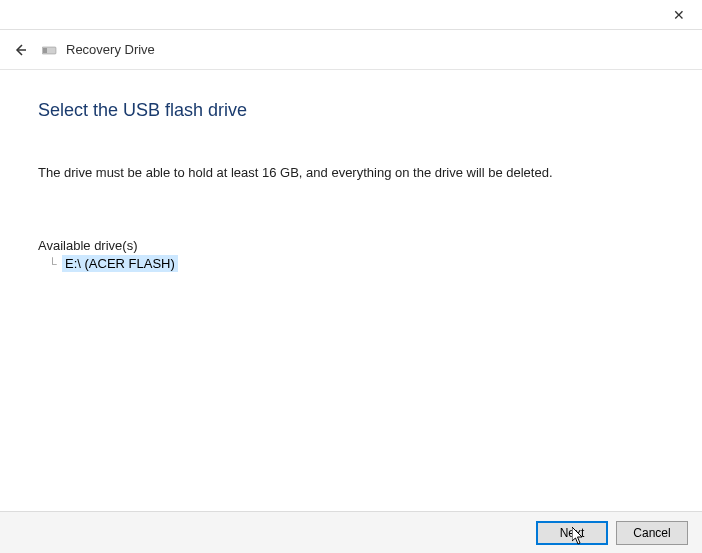 The width and height of the screenshot is (702, 553). Describe the element at coordinates (679, 15) in the screenshot. I see `close-button: ✕` at that location.